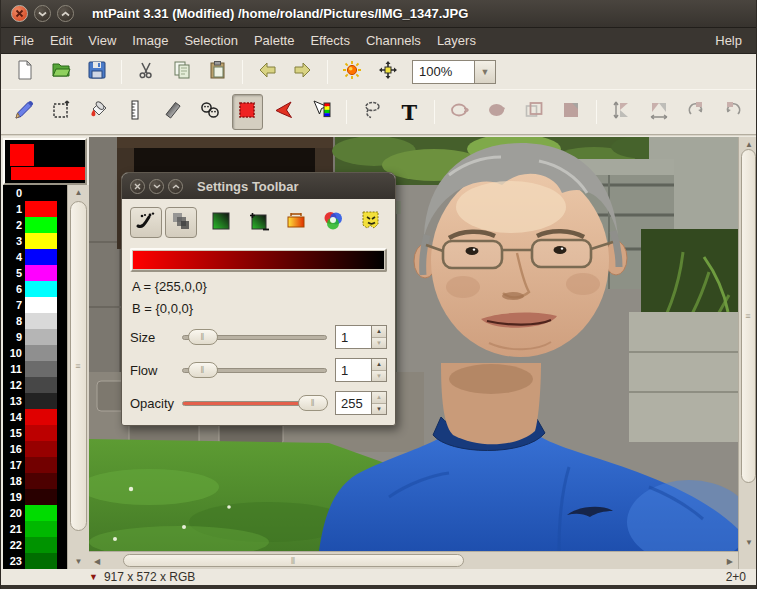 The height and width of the screenshot is (589, 757). I want to click on flow-value: 1, so click(354, 370).